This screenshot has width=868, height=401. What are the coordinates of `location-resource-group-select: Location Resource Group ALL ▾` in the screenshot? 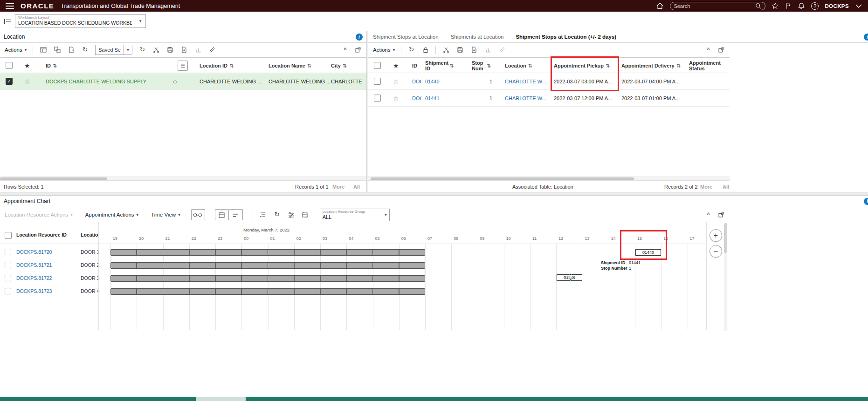 It's located at (355, 215).